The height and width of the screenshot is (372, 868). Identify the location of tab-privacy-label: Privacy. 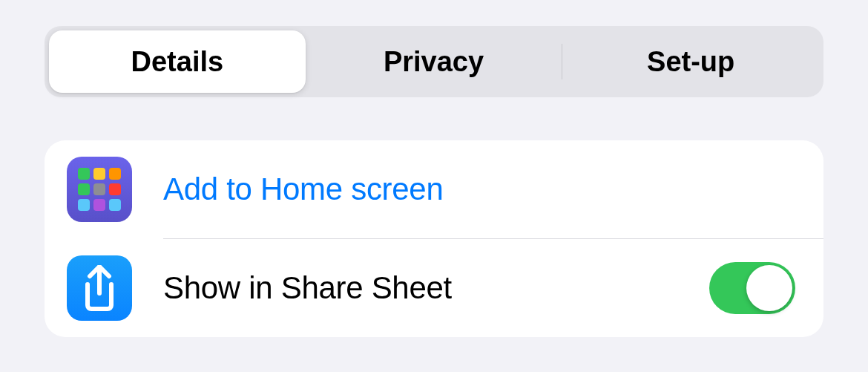
(433, 62).